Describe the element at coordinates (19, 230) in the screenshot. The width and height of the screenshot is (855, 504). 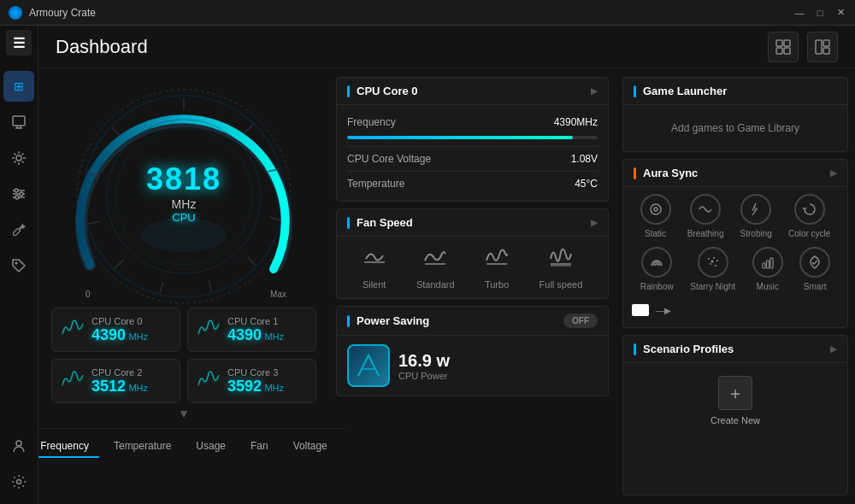
I see `sidebar-item-wrench` at that location.